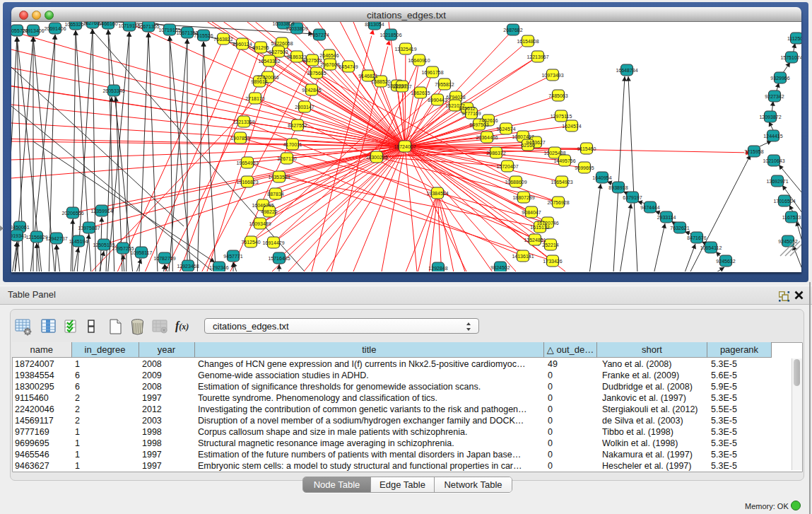  What do you see at coordinates (540, 228) in the screenshot?
I see `svg-text: 1615132` at bounding box center [540, 228].